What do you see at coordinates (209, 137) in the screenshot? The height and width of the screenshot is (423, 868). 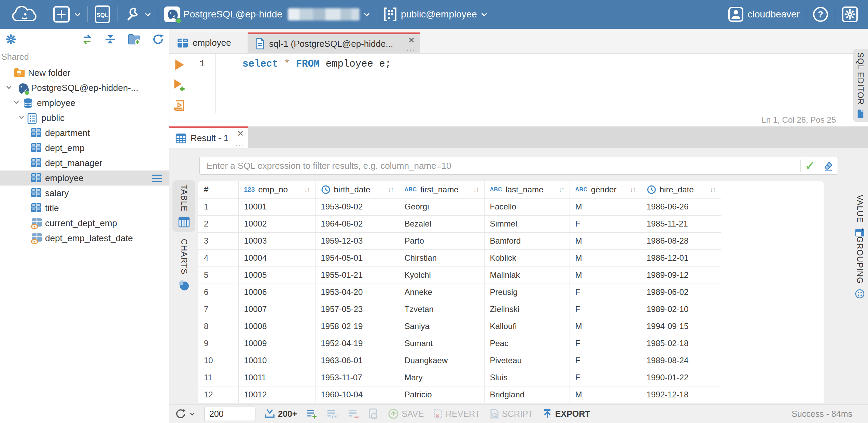 I see `tab-result-1: Result - 1 ✕ ...` at bounding box center [209, 137].